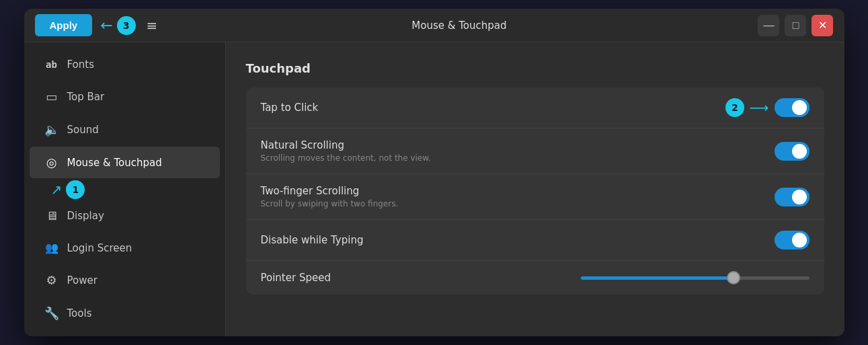  Describe the element at coordinates (79, 313) in the screenshot. I see `sidebar-item-label-tools: Tools` at that location.